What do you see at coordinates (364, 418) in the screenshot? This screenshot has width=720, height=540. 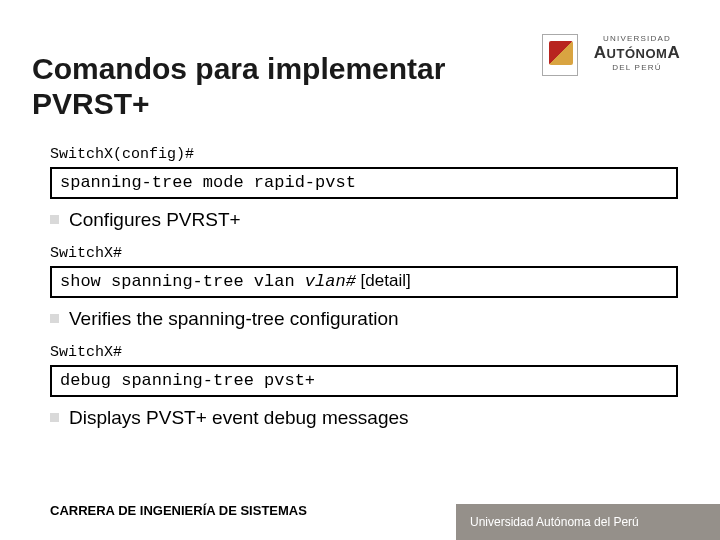 I see `bullet-item: Displays PVST+ event debug messages` at bounding box center [364, 418].